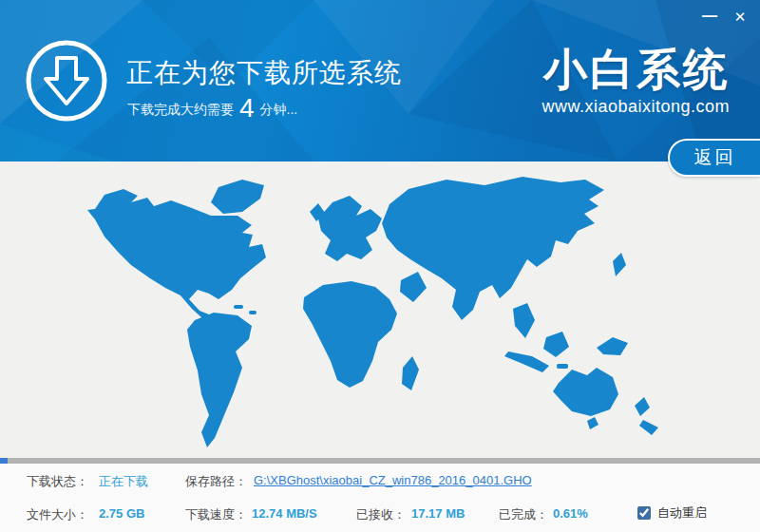 This screenshot has height=532, width=760. I want to click on brand-block: 小白系统 www.xiaobaixitong.com, so click(636, 82).